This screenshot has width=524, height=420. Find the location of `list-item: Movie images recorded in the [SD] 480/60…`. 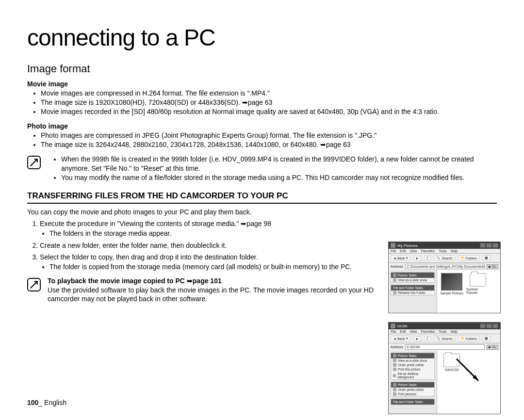

list-item: Movie images recorded in the [SD] 480/60… is located at coordinates (269, 112).